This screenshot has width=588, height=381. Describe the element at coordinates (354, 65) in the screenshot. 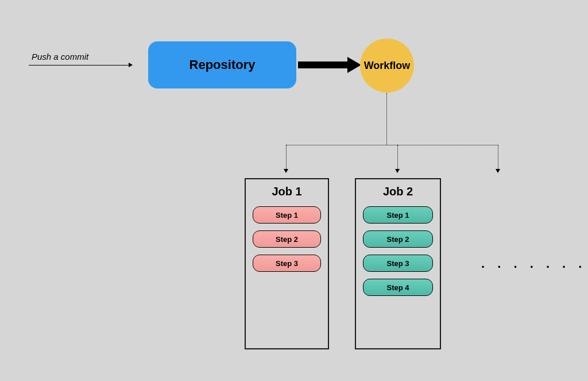

I see `repo-to-workflow-arrow-head` at that location.